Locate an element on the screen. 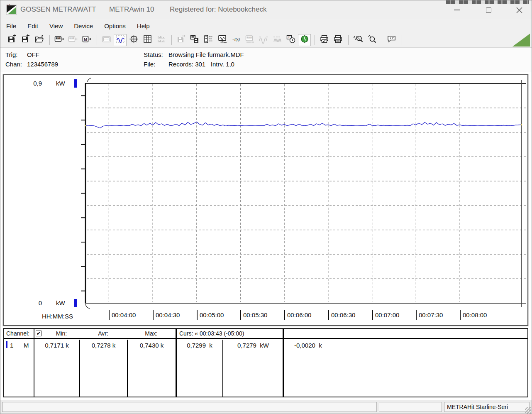 This screenshot has width=532, height=414. export-disk-button is located at coordinates (181, 40).